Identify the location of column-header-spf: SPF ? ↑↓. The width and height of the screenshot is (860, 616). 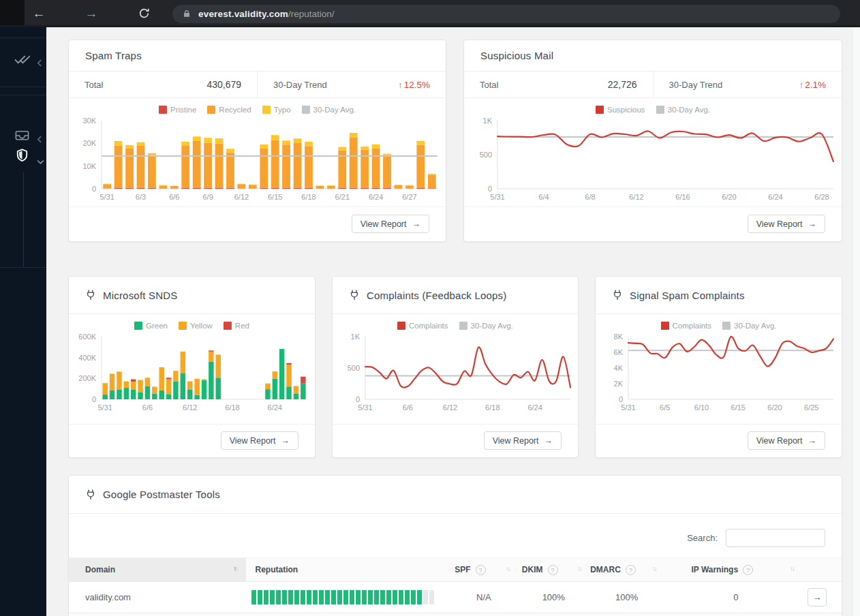
(484, 570).